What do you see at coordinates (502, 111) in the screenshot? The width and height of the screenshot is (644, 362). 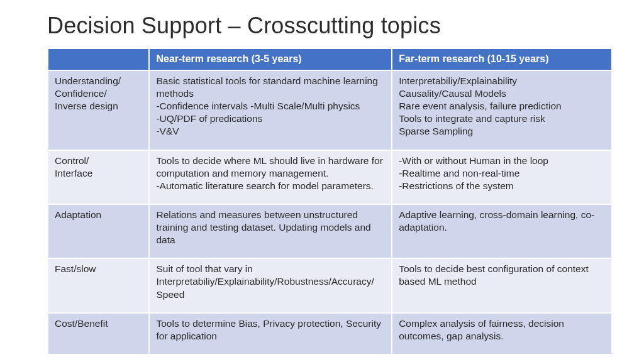 I see `row-far: Interpretabiliy/Explainability Causality…` at bounding box center [502, 111].